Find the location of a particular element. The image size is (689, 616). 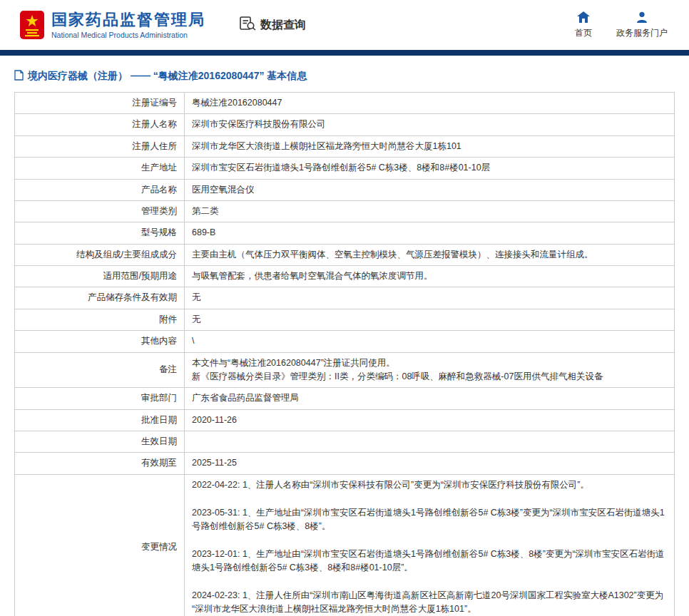

field-label: 注册证编号 is located at coordinates (100, 103).